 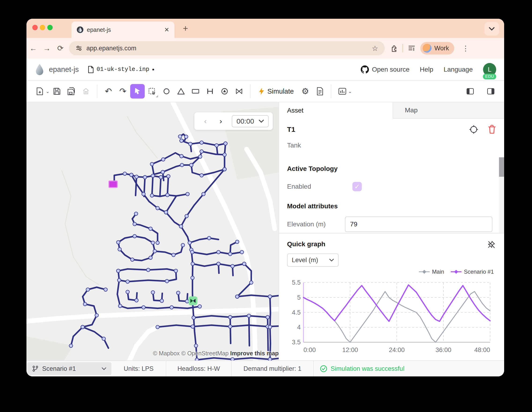 I want to click on reading-list-icon, so click(x=412, y=48).